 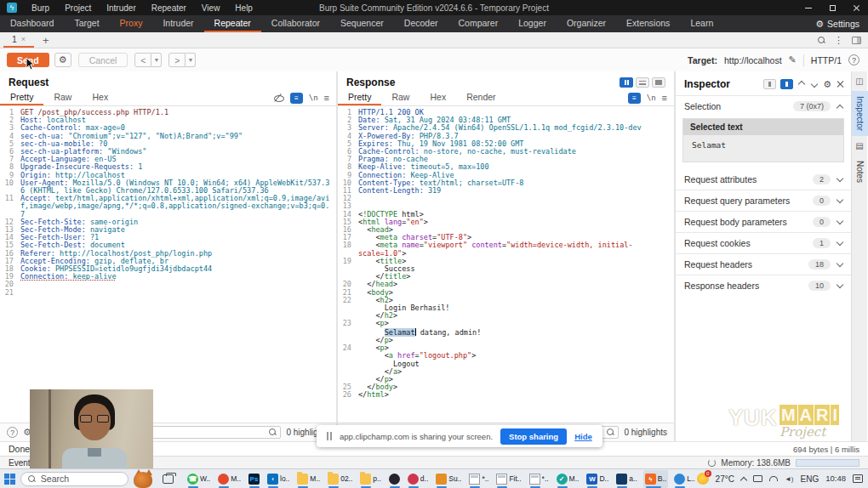 I want to click on inspector-settings-gear-icon: ⚙, so click(x=827, y=85).